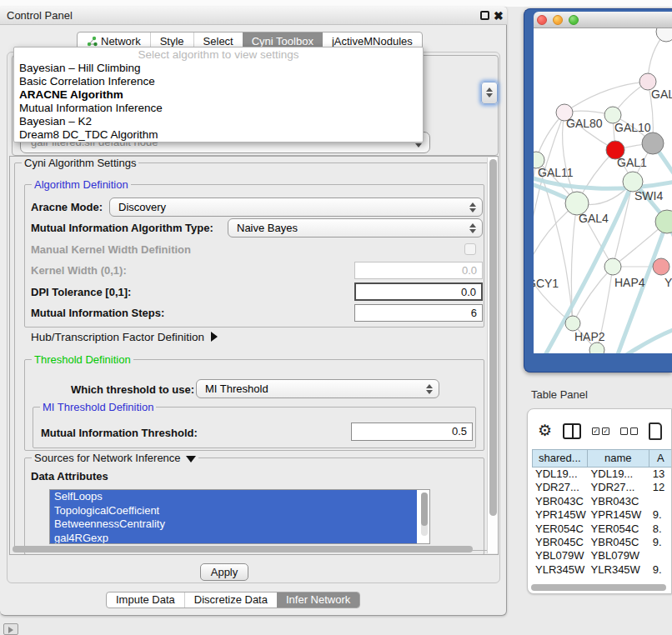 The height and width of the screenshot is (635, 672). Describe the element at coordinates (218, 82) in the screenshot. I see `algorithm-option: Basic Correlation Inference` at that location.